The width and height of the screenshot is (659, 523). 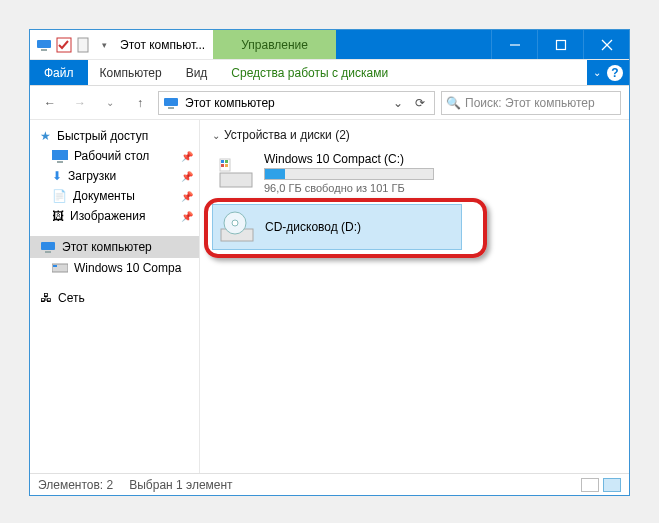 I want to click on recent-dropdown: ⌄, so click(x=110, y=103).